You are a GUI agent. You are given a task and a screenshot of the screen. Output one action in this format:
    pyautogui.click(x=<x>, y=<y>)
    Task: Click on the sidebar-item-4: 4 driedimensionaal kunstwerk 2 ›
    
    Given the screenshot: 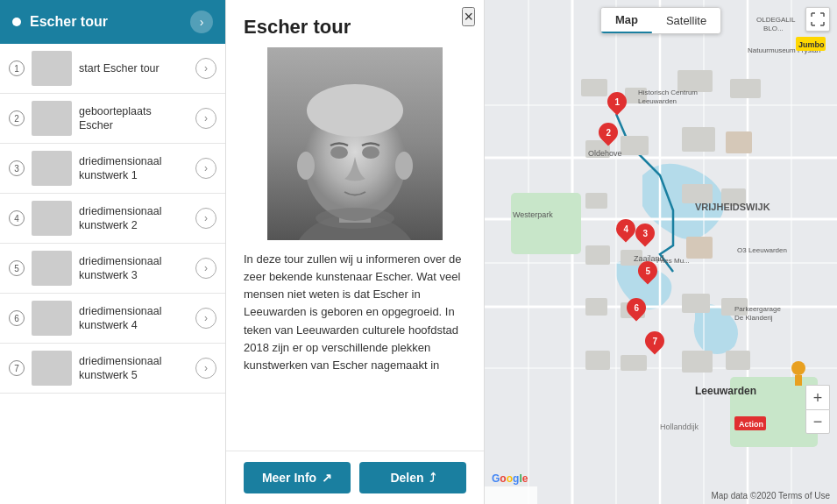 What is the action you would take?
    pyautogui.click(x=112, y=219)
    